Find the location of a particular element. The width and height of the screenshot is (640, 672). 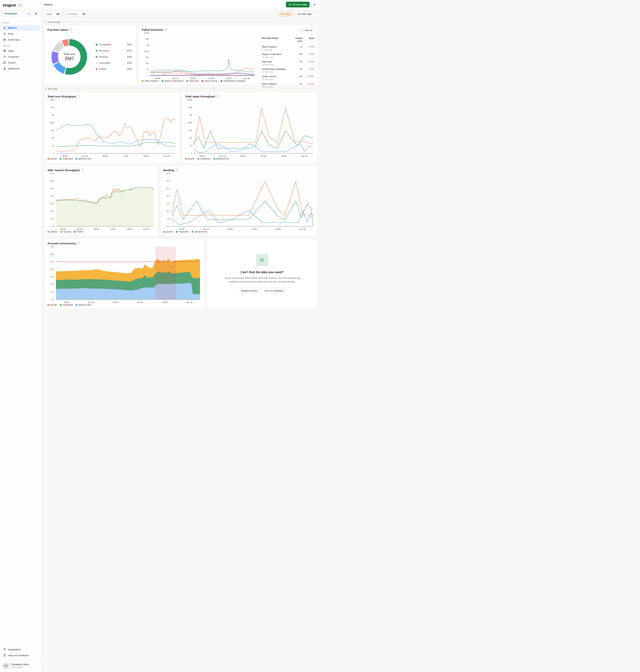

functions-filter: Functions All is located at coordinates (77, 14).